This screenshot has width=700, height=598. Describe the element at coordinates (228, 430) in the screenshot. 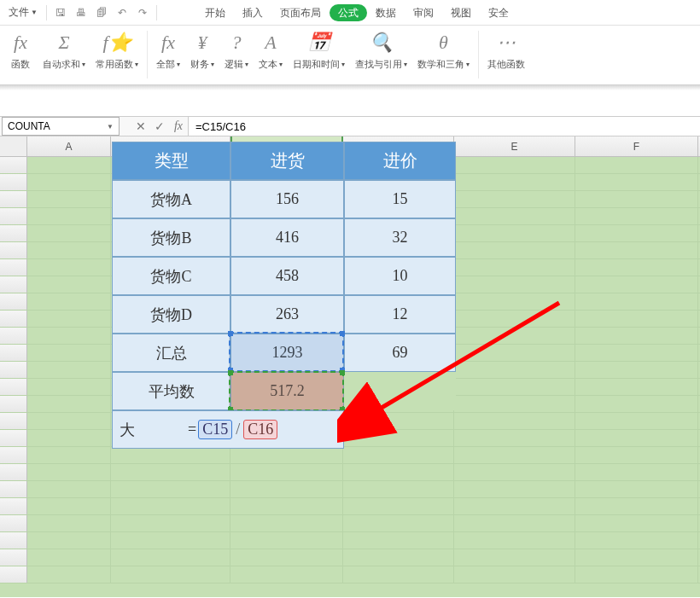

I see `active-edit-cell: 大 = C15 / C16` at that location.